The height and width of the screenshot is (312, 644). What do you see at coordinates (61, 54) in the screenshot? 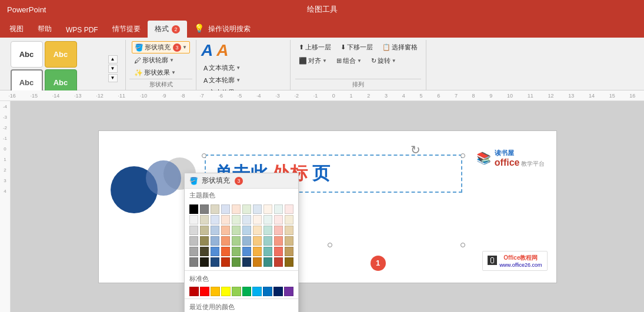
I see `shape-style-yellow: Abc` at bounding box center [61, 54].